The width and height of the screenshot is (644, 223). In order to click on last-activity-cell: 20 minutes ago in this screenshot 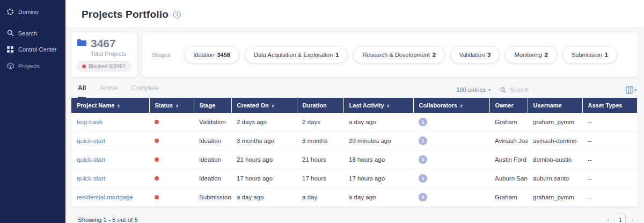, I will do `click(378, 141)`.